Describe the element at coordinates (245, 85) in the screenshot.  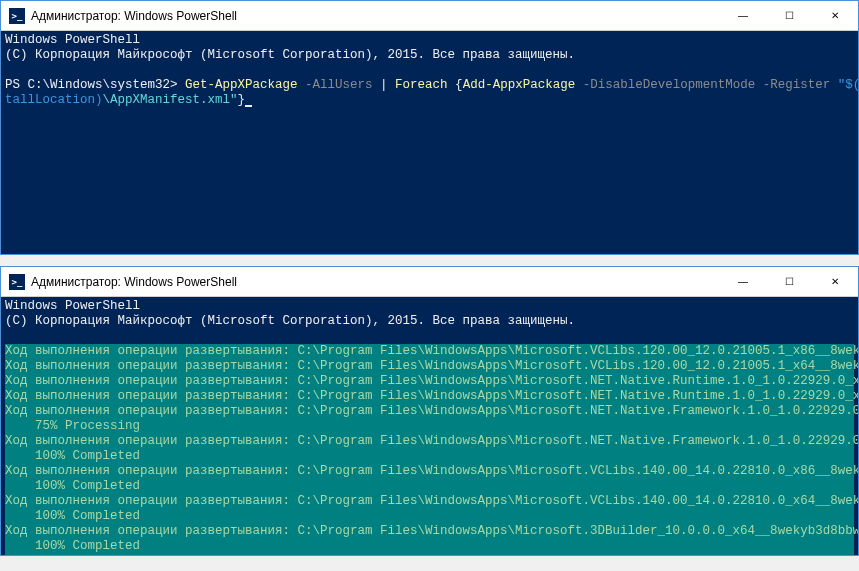
I see `cmd-token: Get-AppXPackage` at that location.